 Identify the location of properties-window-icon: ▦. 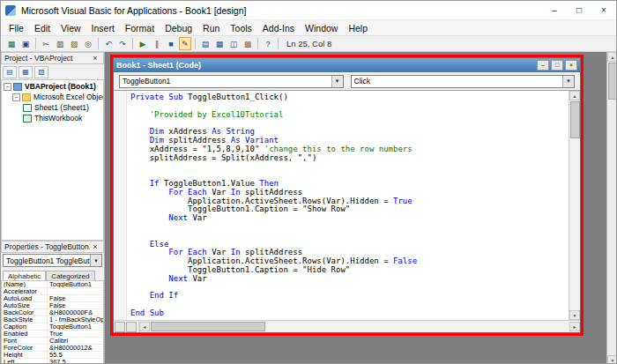
(219, 44).